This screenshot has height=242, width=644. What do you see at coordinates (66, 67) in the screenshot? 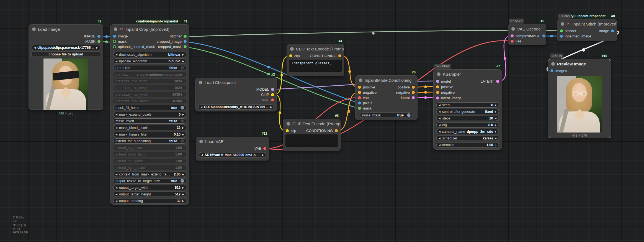
I see `node-load-image: #2 Load Image IMAGEMASK ◀clipspace/clips…` at bounding box center [66, 67].